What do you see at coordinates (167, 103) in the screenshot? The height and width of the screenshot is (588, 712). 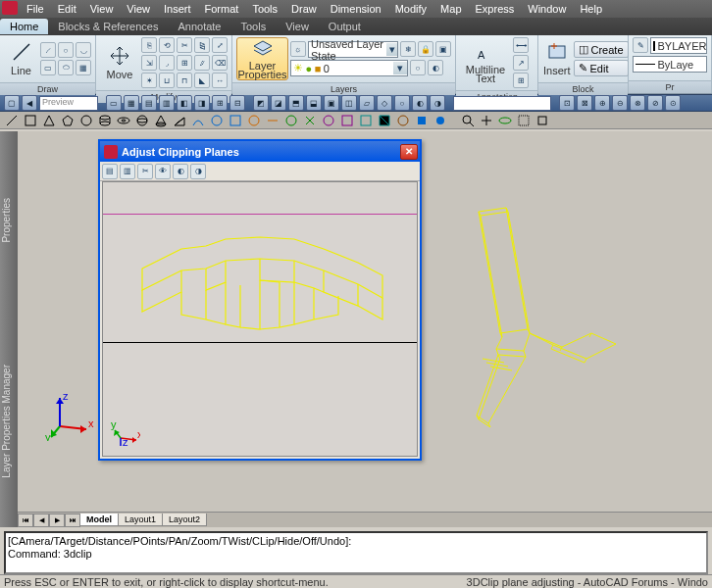 I see `tb4-icon: ▥` at bounding box center [167, 103].